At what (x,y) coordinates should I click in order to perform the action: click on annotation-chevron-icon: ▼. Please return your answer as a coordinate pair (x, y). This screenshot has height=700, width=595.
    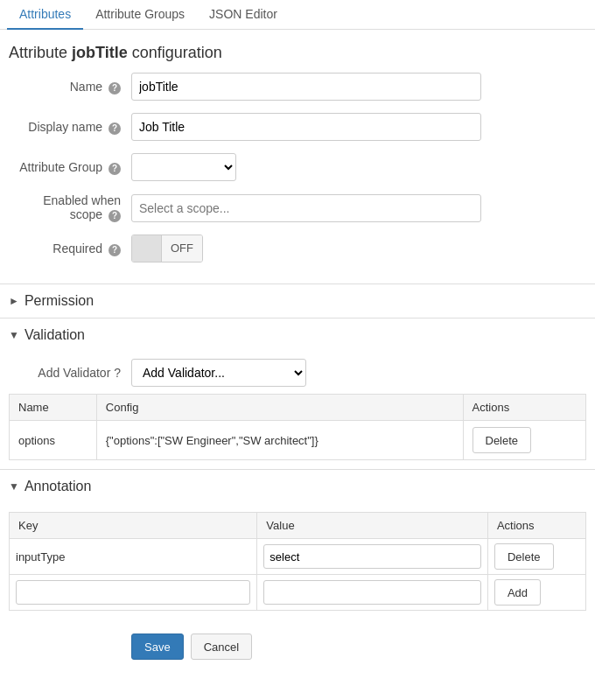
    Looking at the image, I should click on (14, 486).